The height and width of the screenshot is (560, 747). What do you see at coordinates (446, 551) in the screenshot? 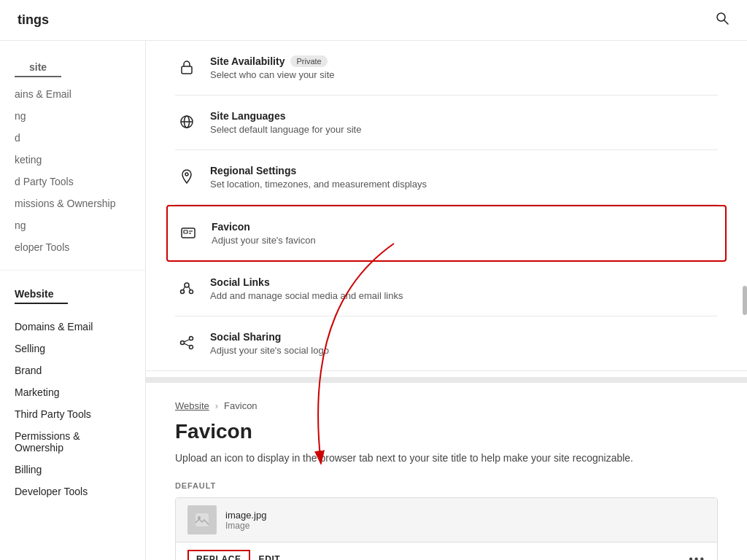
I see `image-card-actions: REPLACE EDIT •••` at bounding box center [446, 551].